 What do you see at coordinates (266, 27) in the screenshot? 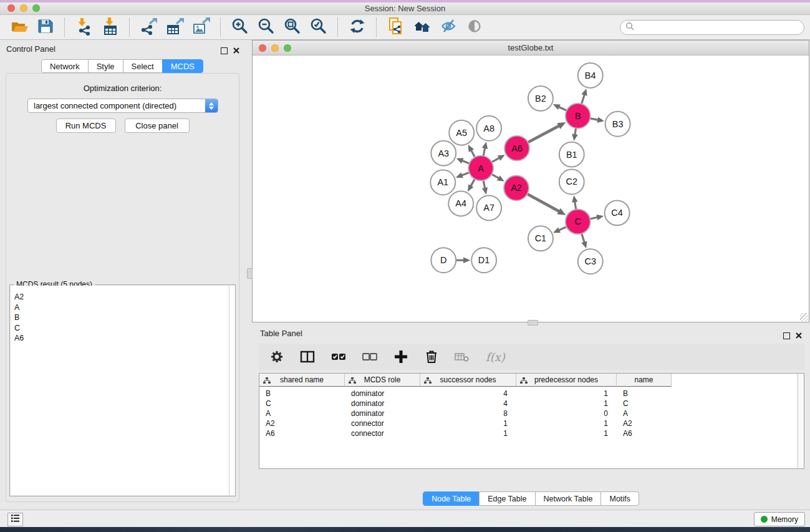
I see `zoom-out-button` at bounding box center [266, 27].